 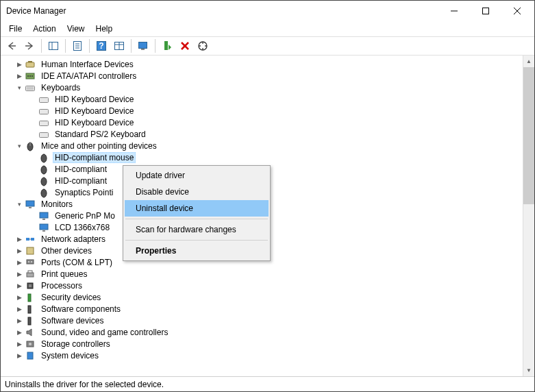 I want to click on context-disable-device: Disable device, so click(x=197, y=192).